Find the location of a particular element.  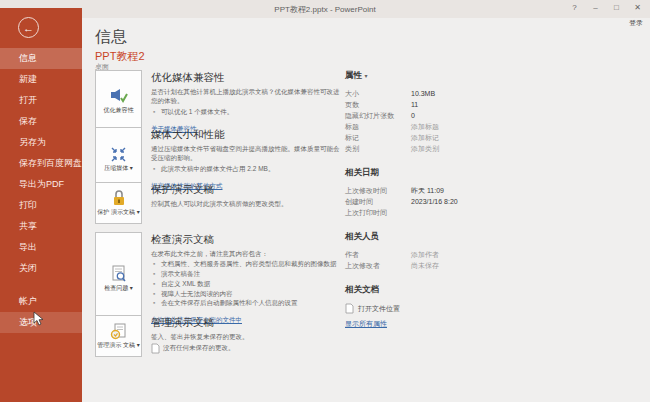

properties-header: 属性 ▾ is located at coordinates (490, 76).